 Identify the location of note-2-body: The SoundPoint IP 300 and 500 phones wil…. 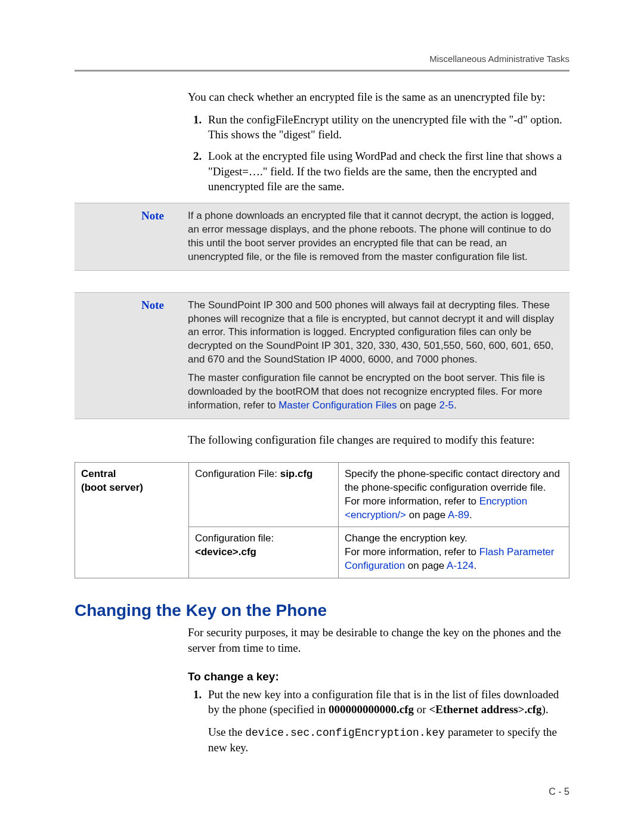
(375, 356).